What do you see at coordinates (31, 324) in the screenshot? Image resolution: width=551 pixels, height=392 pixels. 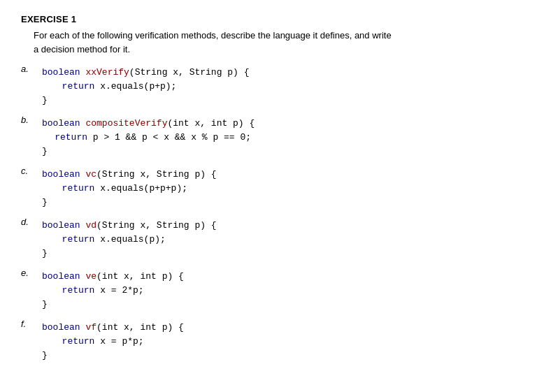 I see `label-f: f.` at bounding box center [31, 324].